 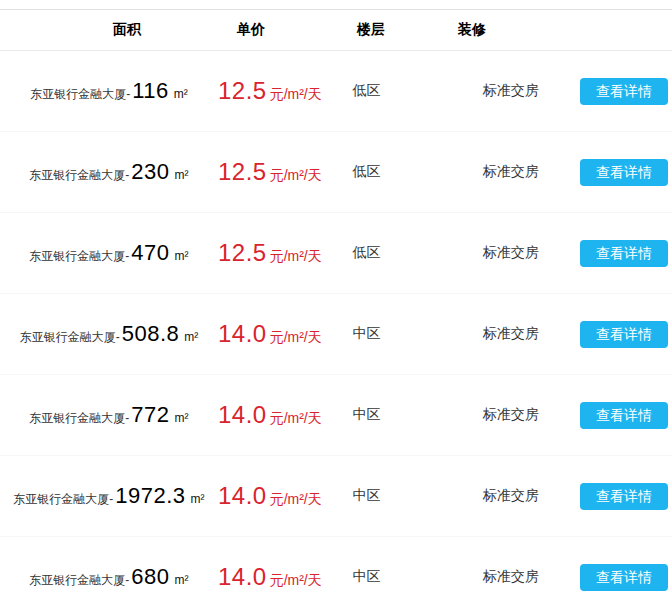 What do you see at coordinates (336, 172) in the screenshot?
I see `listing-row: 东亚银行金融大厦- 230 m² 12.5 元/m²/天 低区 标准交房 查看详…` at bounding box center [336, 172].